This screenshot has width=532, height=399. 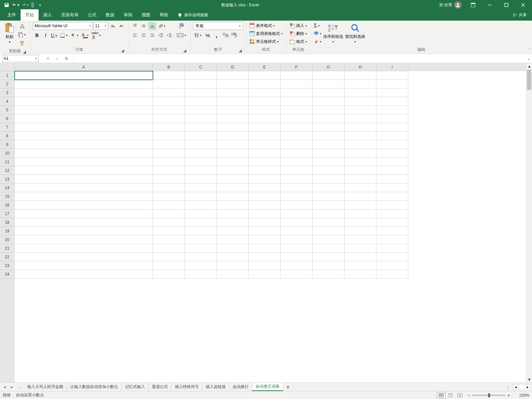 I want to click on row-header: 23, so click(x=7, y=266).